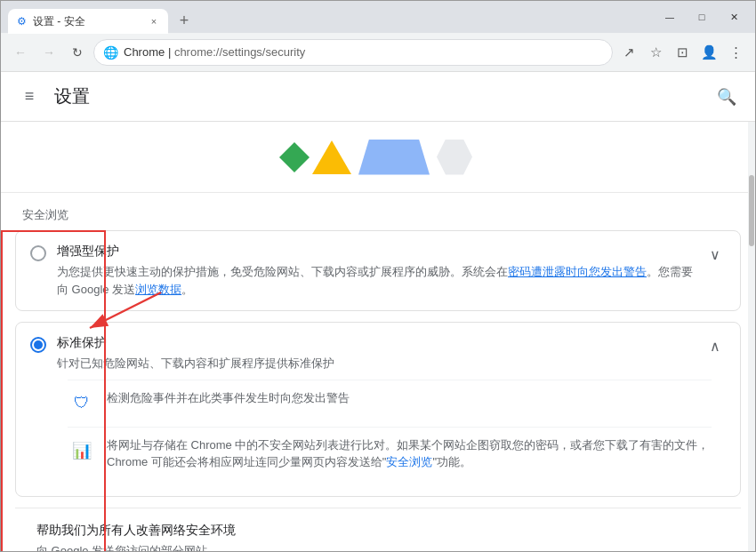  I want to click on help-section: 帮助我们为所有人改善网络安全环境 向 Google 发送您访问的部分网站，..., so click(378, 530).